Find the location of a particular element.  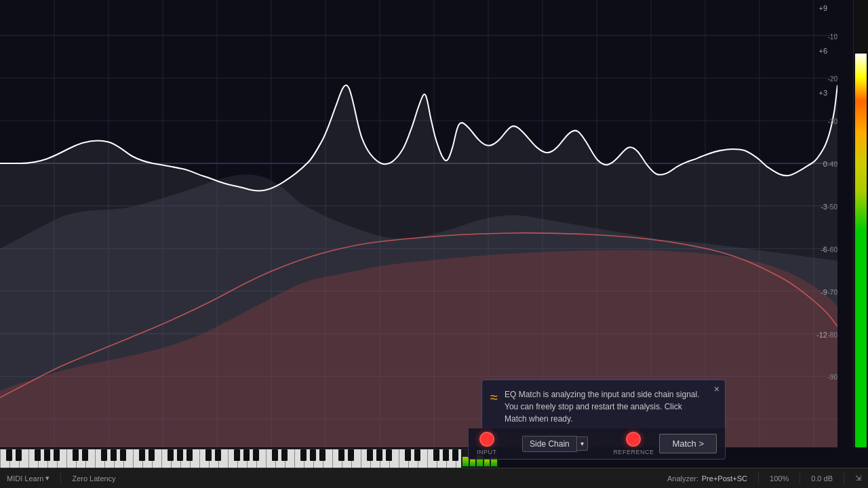

input-record-button is located at coordinates (487, 439).